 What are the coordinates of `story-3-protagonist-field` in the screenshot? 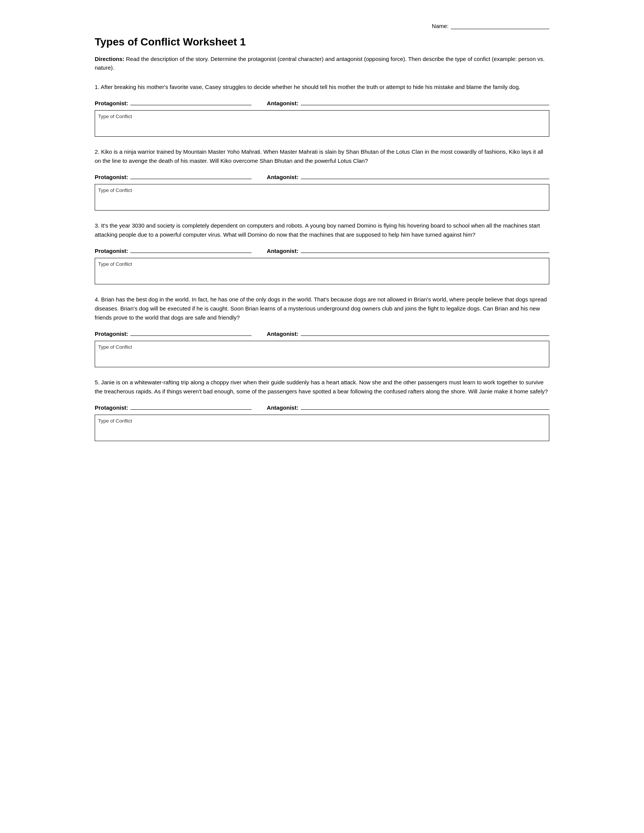 It's located at (191, 249).